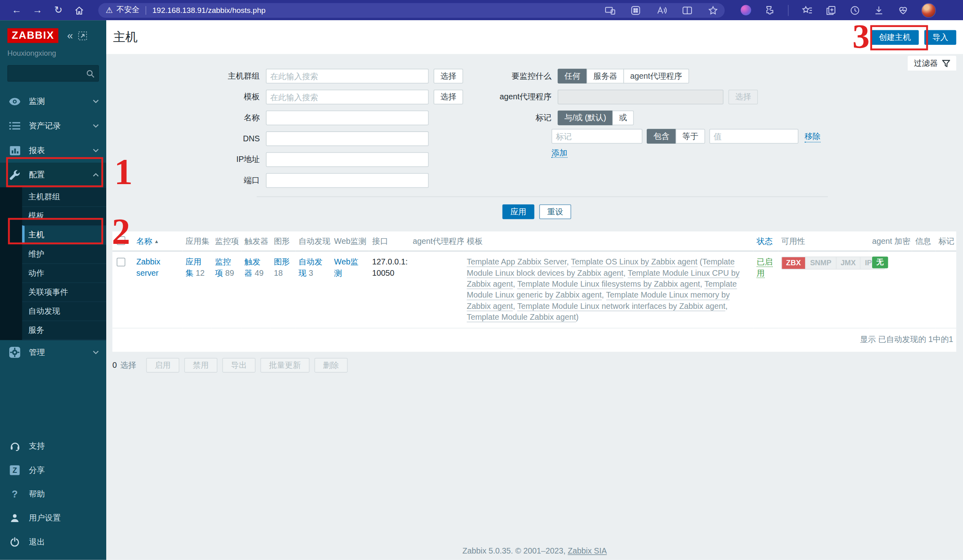 This screenshot has width=963, height=560. Describe the element at coordinates (662, 10) in the screenshot. I see `read-aloud-icon` at that location.